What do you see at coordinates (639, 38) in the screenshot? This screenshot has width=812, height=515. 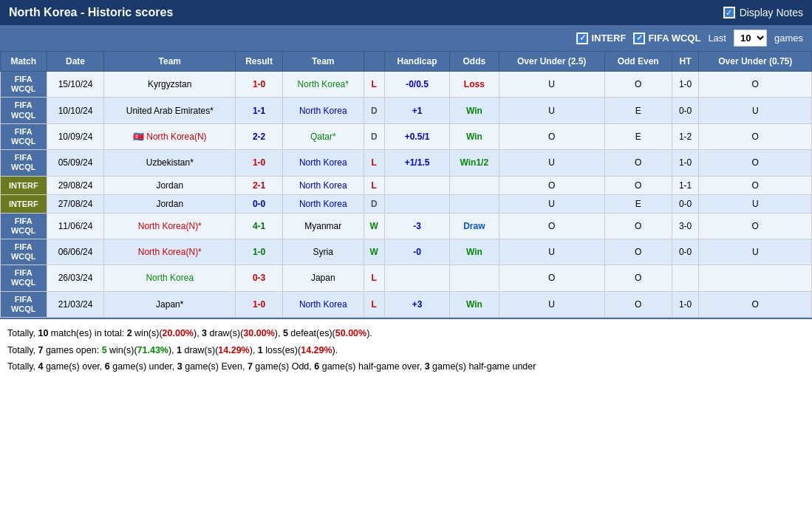 I see `fifa-checkbox: ✓` at bounding box center [639, 38].